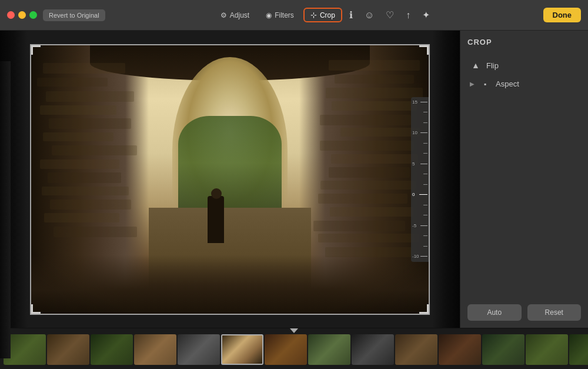 This screenshot has height=369, width=588. Describe the element at coordinates (420, 154) in the screenshot. I see `dial-tick-minor4` at that location.